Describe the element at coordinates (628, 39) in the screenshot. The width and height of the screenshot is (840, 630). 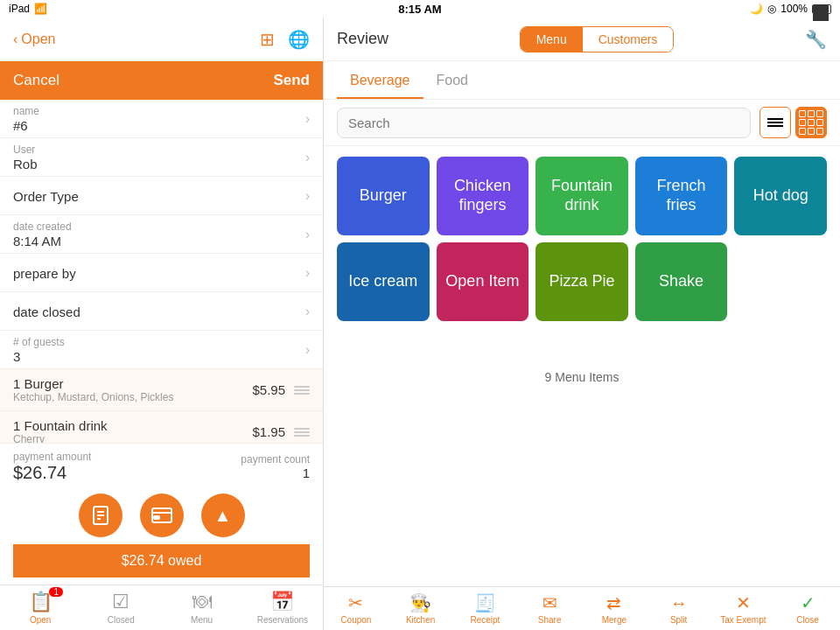
I see `customers-toggle-button: Customers` at that location.